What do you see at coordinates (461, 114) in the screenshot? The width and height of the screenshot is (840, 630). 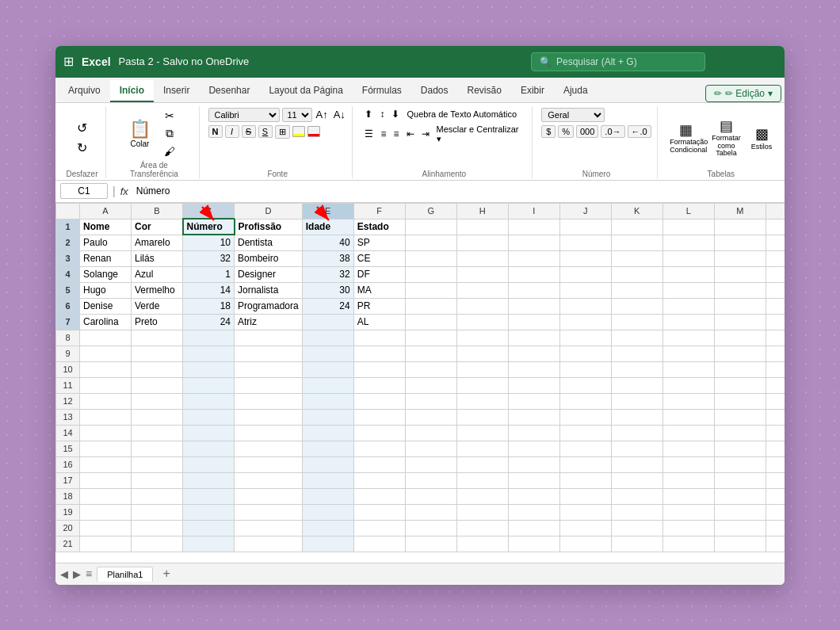 I see `wrap-text-button: Quebra de Texto Automático` at bounding box center [461, 114].